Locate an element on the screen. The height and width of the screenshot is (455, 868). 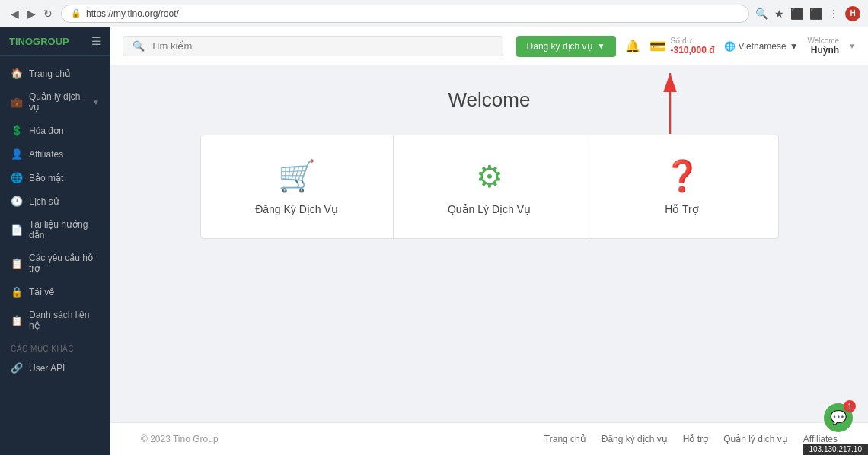
user-welcome-label: Welcome is located at coordinates (824, 41).